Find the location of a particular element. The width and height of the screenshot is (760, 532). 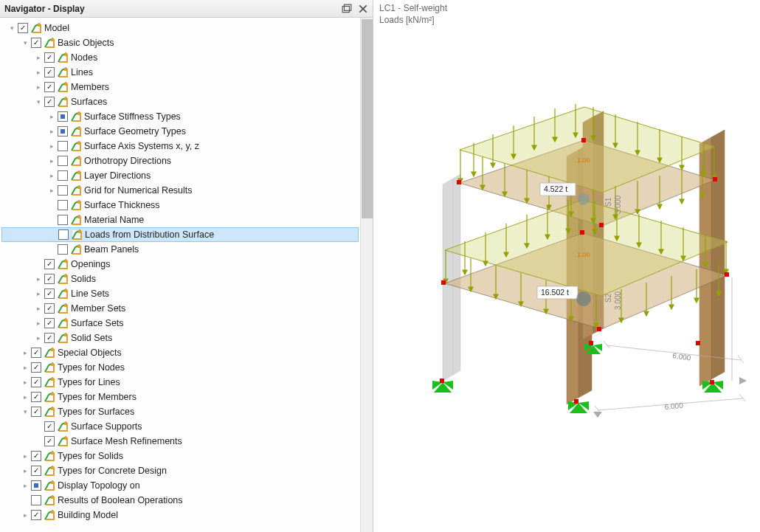

tree-item-display-topology: ▸Display Topology on is located at coordinates (180, 486).